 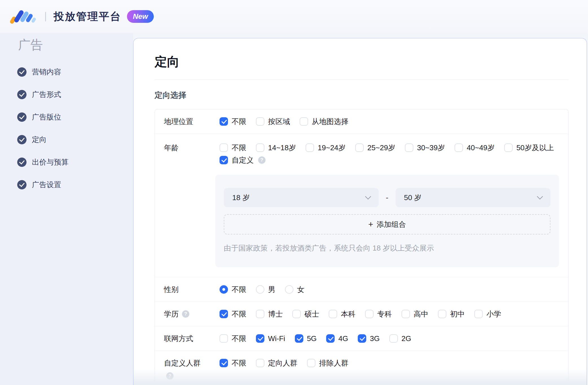 What do you see at coordinates (67, 117) in the screenshot?
I see `sidebar-item-ad-placement: 广告版位` at bounding box center [67, 117].